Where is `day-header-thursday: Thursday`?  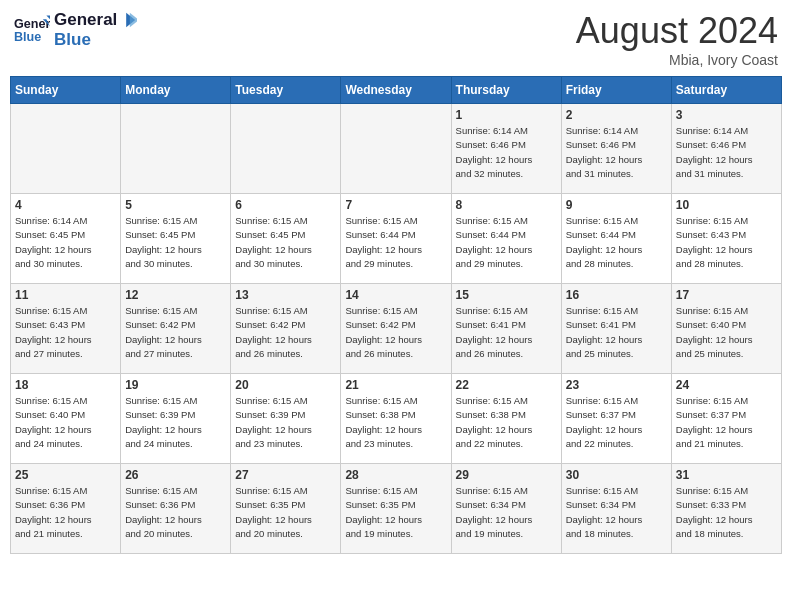
day-header-thursday: Thursday is located at coordinates (506, 90).